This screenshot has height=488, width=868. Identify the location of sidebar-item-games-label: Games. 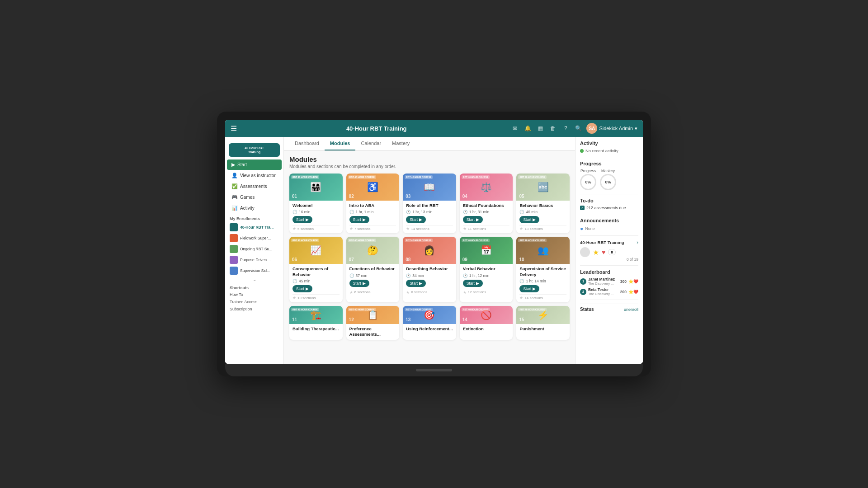
(247, 197).